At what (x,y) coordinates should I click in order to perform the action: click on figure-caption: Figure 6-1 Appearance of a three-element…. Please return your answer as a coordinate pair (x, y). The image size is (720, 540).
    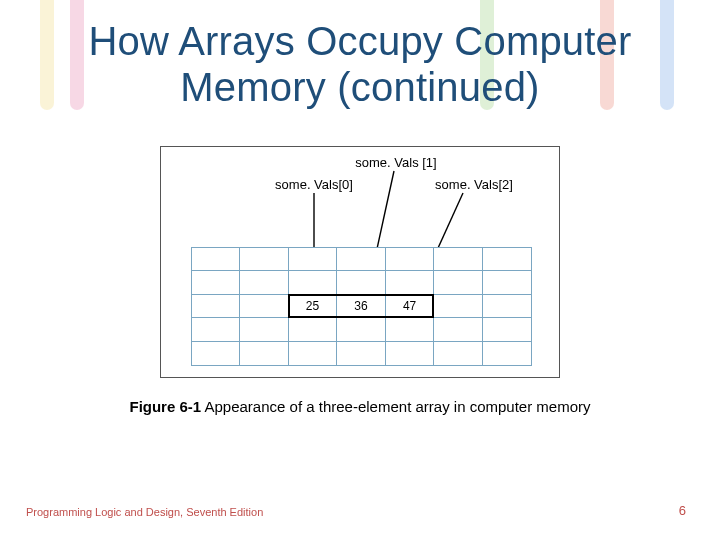
    Looking at the image, I should click on (360, 406).